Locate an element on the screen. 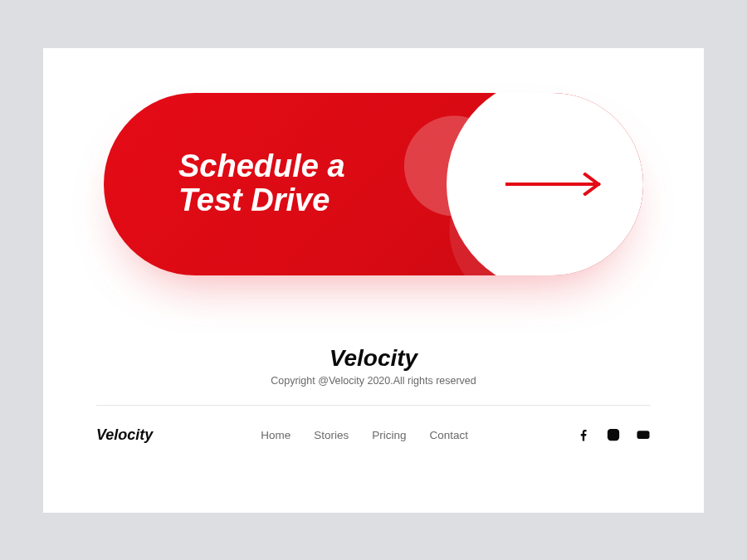 Image resolution: width=747 pixels, height=560 pixels. brand-name: Velocity is located at coordinates (374, 358).